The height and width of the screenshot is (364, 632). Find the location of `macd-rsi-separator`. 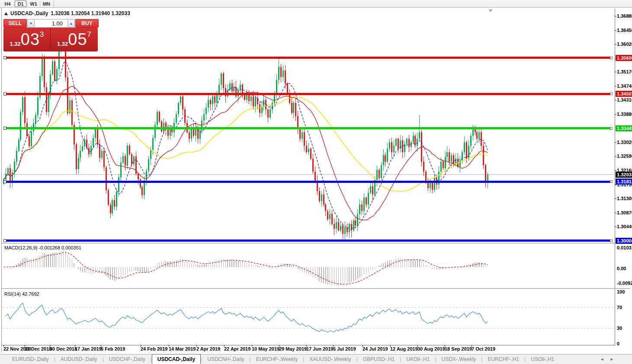

macd-rsi-separator is located at coordinates (316, 289).